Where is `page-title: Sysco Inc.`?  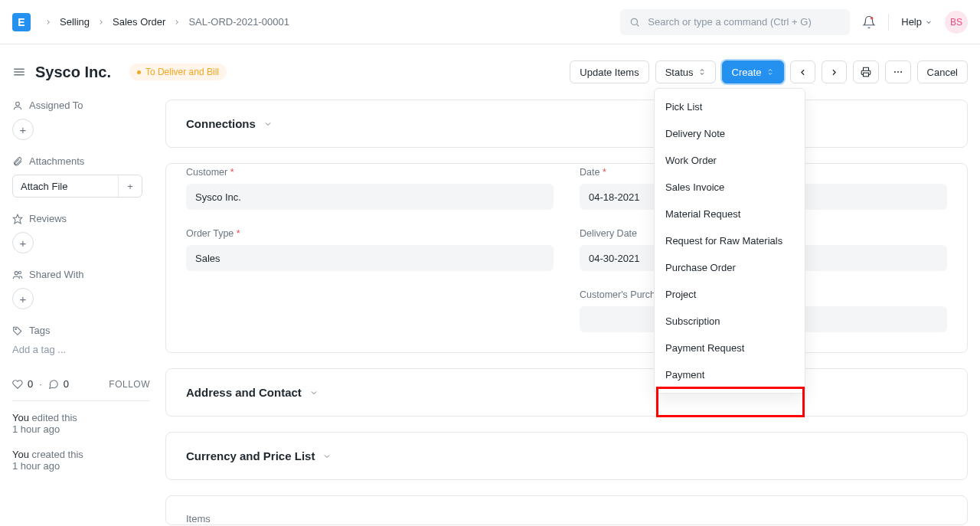 page-title: Sysco Inc. is located at coordinates (74, 72).